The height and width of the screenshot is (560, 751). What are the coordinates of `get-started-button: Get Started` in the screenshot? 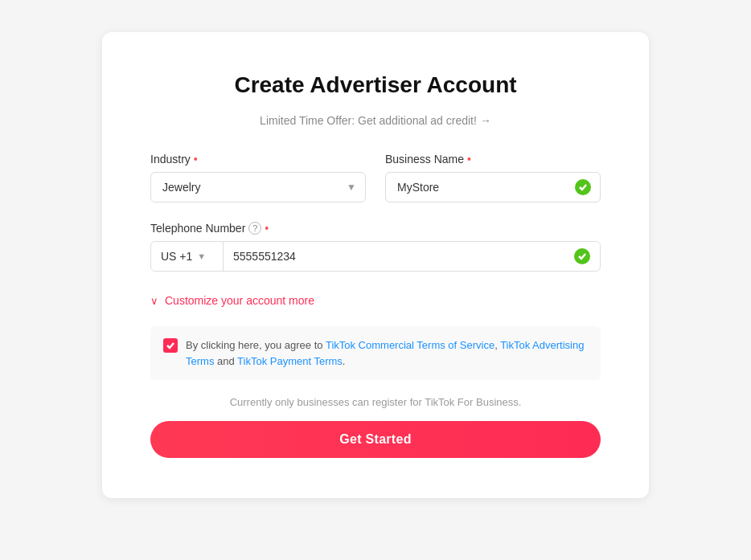 It's located at (376, 439).